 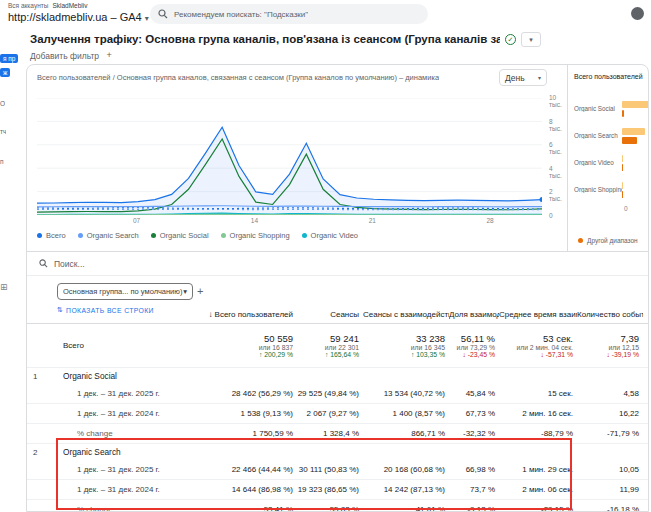 I want to click on column-header: Доля взаимод., so click(x=474, y=315).